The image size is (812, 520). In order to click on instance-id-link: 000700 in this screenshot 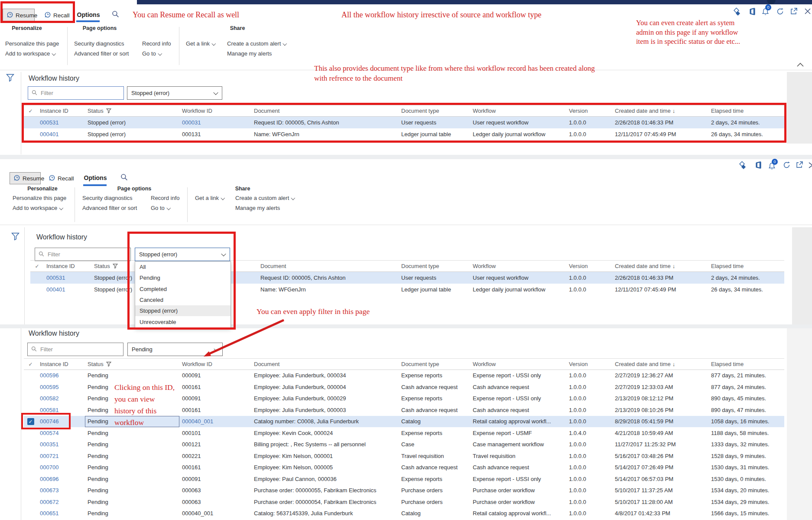, I will do `click(61, 468)`.